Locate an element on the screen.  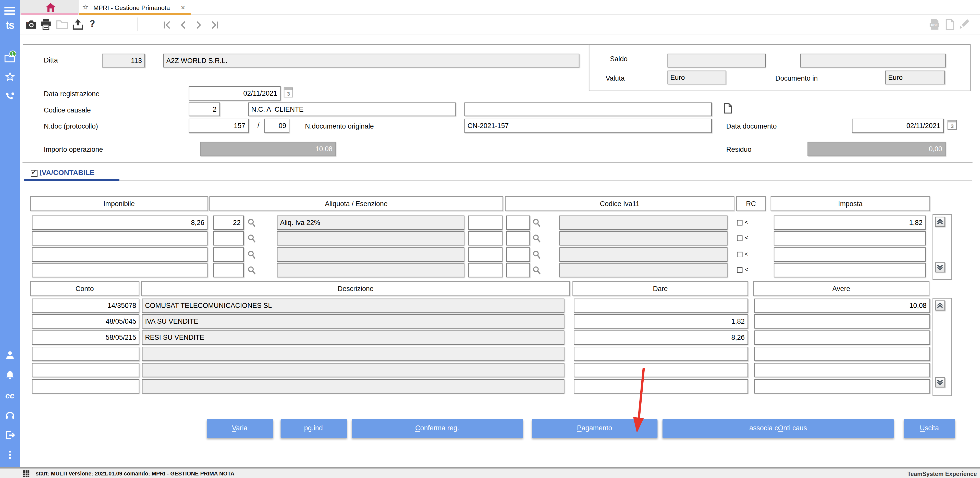
conti-scroll-up-button is located at coordinates (940, 305).